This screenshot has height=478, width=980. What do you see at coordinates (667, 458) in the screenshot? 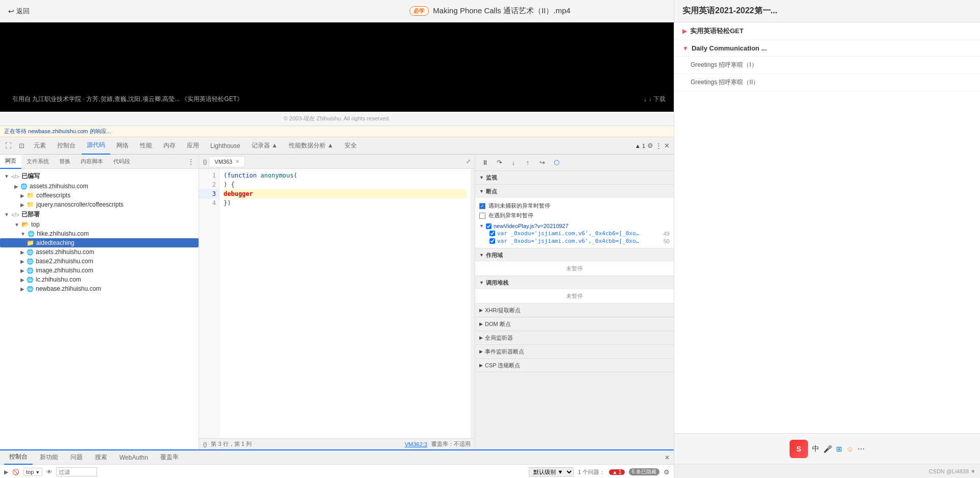
I see `console-close-icon: ✕` at bounding box center [667, 458].